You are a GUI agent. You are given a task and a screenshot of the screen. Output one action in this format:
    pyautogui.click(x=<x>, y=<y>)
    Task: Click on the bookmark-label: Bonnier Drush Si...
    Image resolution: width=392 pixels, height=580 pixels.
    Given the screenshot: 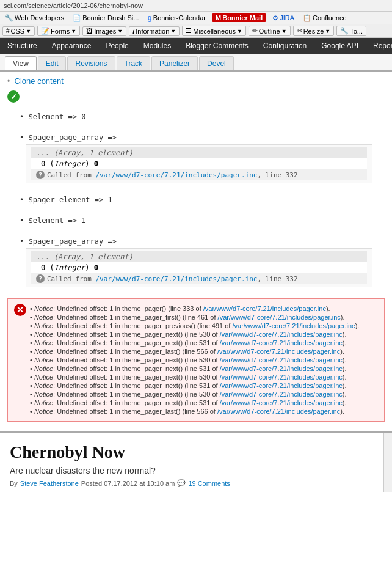 What is the action you would take?
    pyautogui.click(x=111, y=18)
    